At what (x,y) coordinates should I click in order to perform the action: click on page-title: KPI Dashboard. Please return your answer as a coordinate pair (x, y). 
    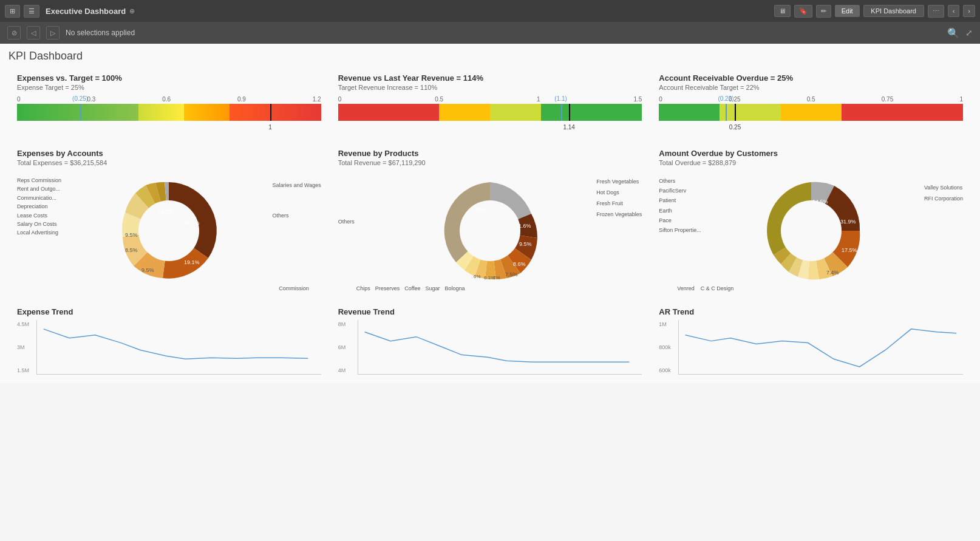
    Looking at the image, I should click on (490, 56).